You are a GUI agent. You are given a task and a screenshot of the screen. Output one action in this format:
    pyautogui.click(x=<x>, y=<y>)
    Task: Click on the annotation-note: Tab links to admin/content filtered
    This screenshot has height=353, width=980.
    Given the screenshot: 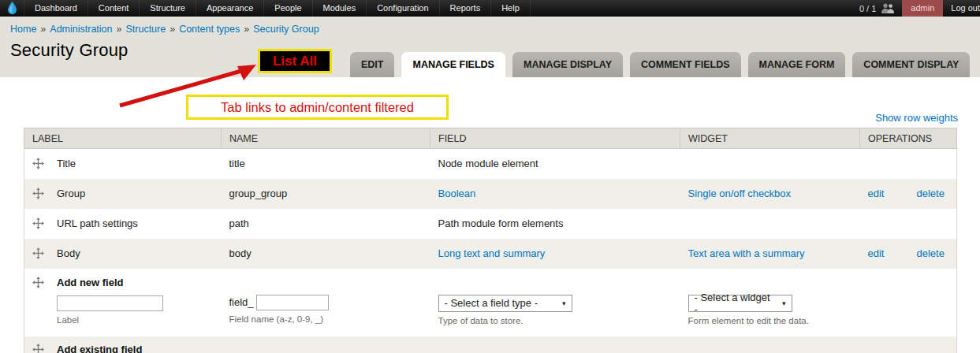 What is the action you would take?
    pyautogui.click(x=317, y=107)
    